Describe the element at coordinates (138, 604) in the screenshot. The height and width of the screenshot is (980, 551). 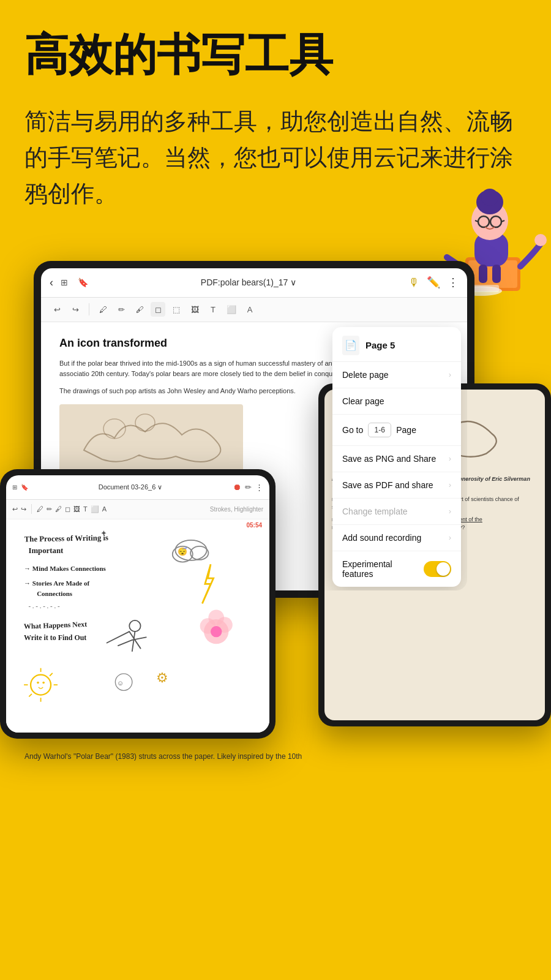
I see `phone-screen: ⊞ 🔖 Document 03-26_6 ∨ ⏺ ✏ ⋮ ↩ ↪ 🖊 ✏ 🖋 ◻…` at that location.